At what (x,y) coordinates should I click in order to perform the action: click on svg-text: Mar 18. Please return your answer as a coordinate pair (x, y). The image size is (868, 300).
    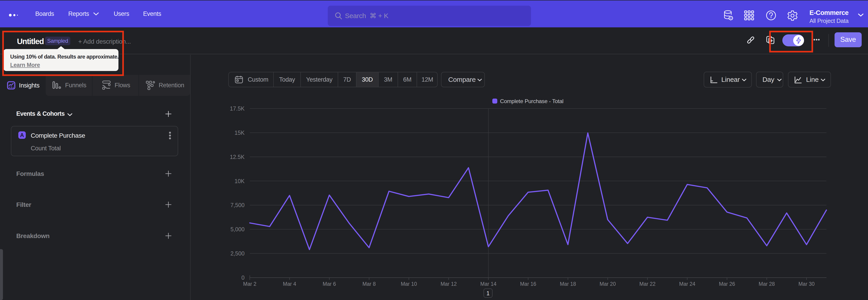
    Looking at the image, I should click on (568, 284).